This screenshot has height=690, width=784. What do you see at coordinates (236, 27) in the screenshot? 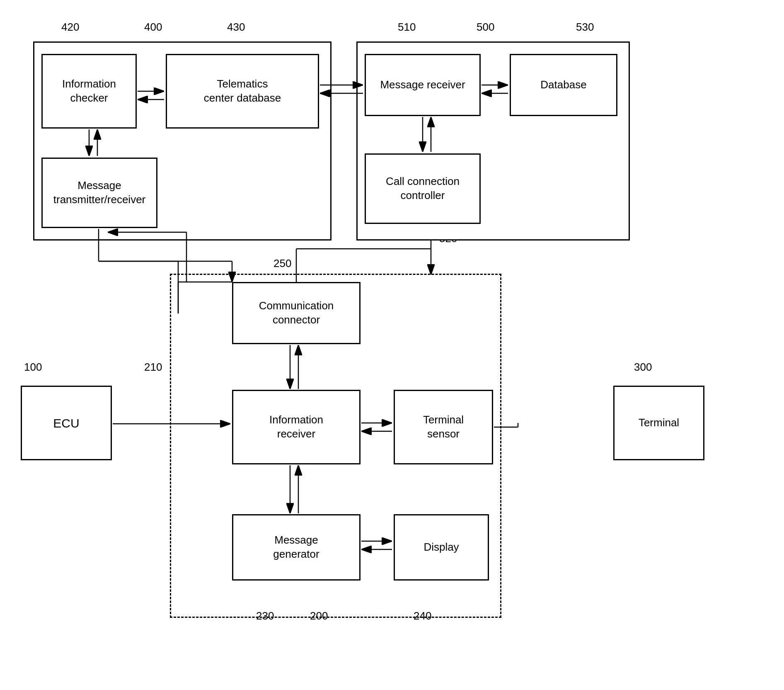
I see `label-430: 430` at bounding box center [236, 27].